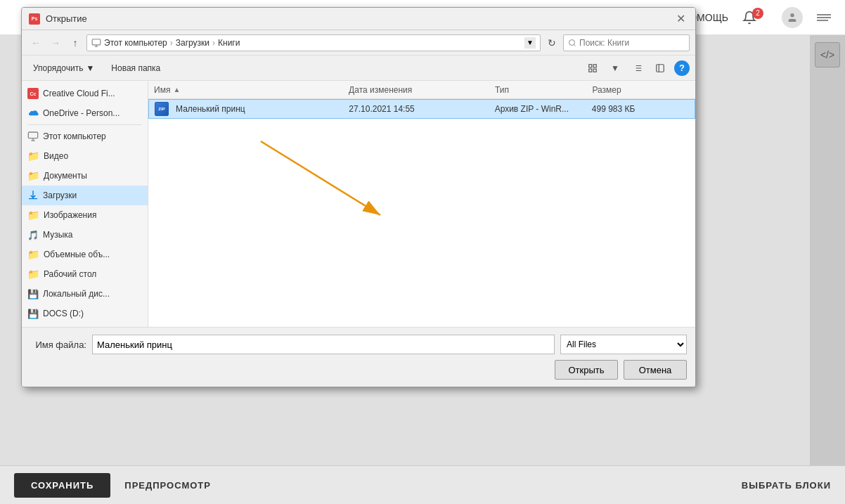 Image resolution: width=845 pixels, height=504 pixels. Describe the element at coordinates (77, 254) in the screenshot. I see `sidebar-label-3d: Объемные объ...` at that location.